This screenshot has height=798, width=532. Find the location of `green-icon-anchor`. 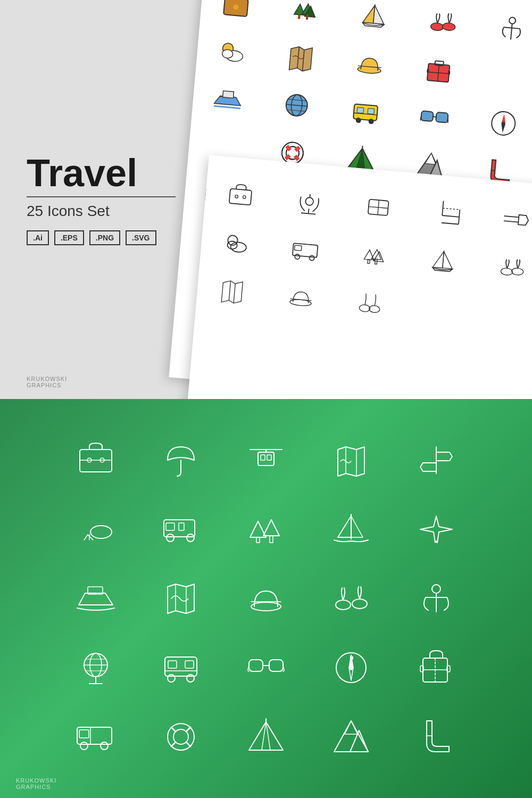

green-icon-anchor is located at coordinates (436, 598).